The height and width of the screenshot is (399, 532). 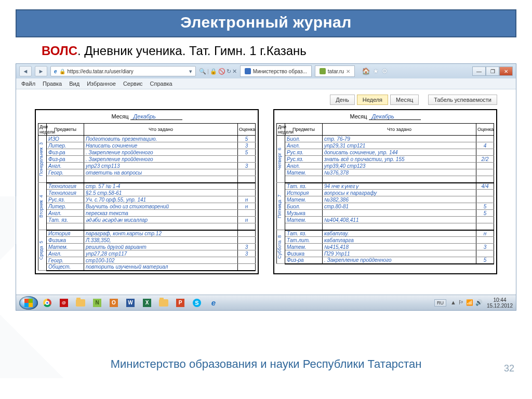 What do you see at coordinates (266, 71) in the screenshot?
I see `browser-toolbar: ◄ ► e 🔒 ▾ 🔍| 🔒 🚫 ↻ ✕ Министерство образ.…` at bounding box center [266, 71].